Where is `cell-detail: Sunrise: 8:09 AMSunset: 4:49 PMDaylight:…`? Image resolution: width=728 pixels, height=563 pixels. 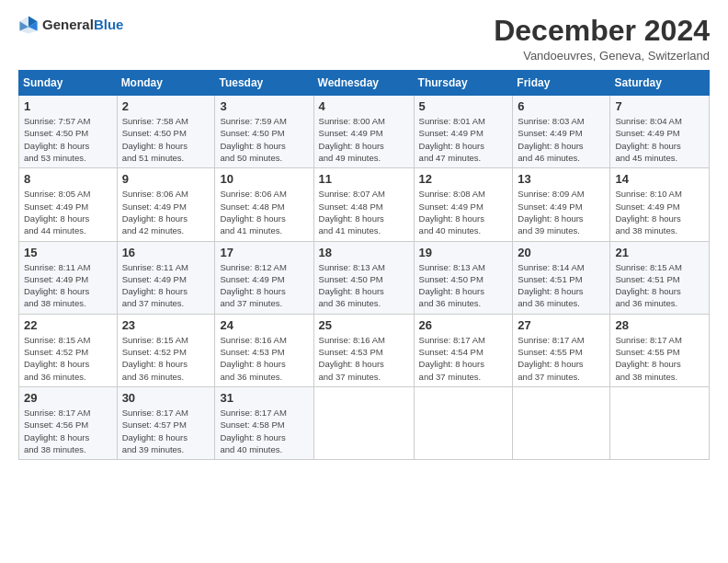 cell-detail: Sunrise: 8:09 AMSunset: 4:49 PMDaylight:… is located at coordinates (561, 212).